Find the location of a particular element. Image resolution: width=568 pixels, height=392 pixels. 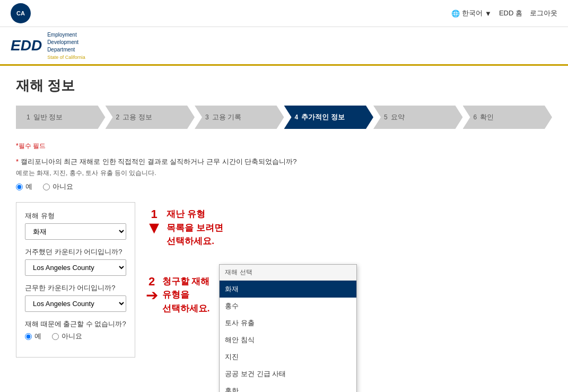

annotation1-text: 재난 유형목록을 보려면선택하세요. is located at coordinates (195, 228).